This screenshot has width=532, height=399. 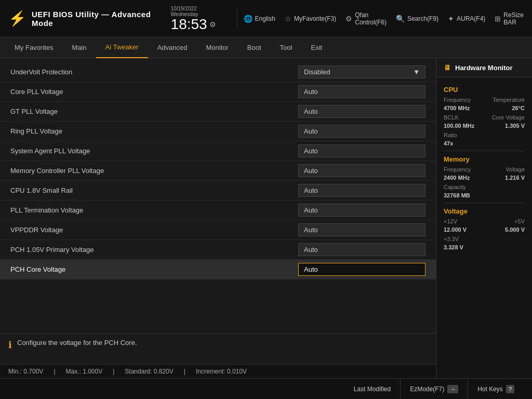 I want to click on setting-value-pch-core: Auto, so click(x=362, y=269).